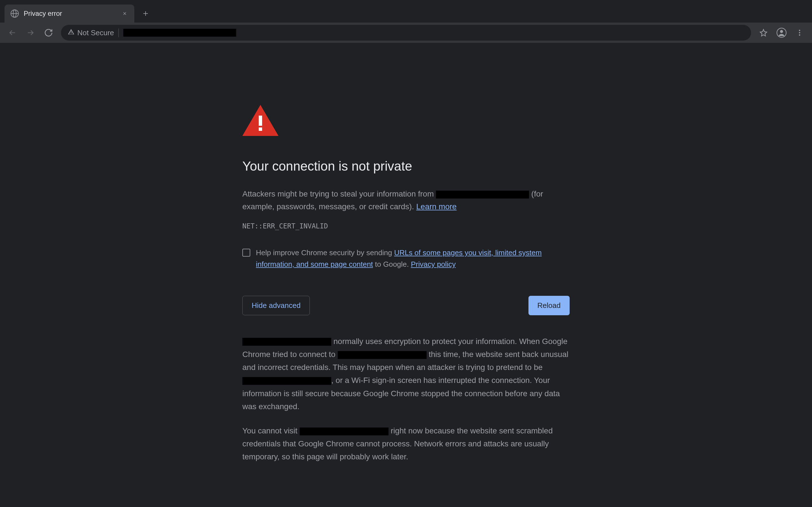 The image size is (812, 507). I want to click on forward-button, so click(30, 33).